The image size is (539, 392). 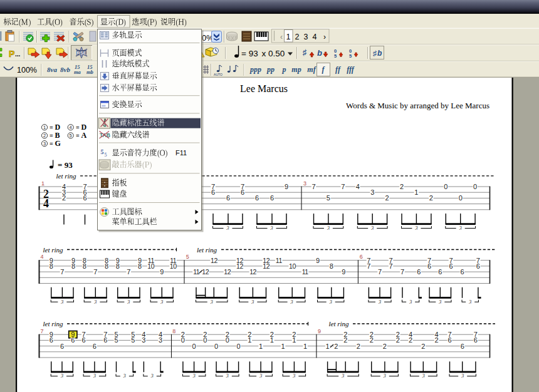 I want to click on svg-text: 0, so click(x=194, y=346).